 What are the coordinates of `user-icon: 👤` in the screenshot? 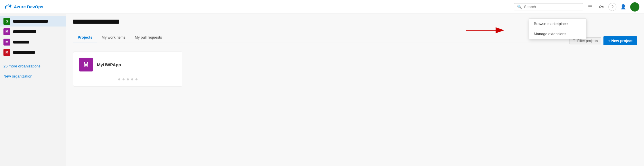 It's located at (623, 7).